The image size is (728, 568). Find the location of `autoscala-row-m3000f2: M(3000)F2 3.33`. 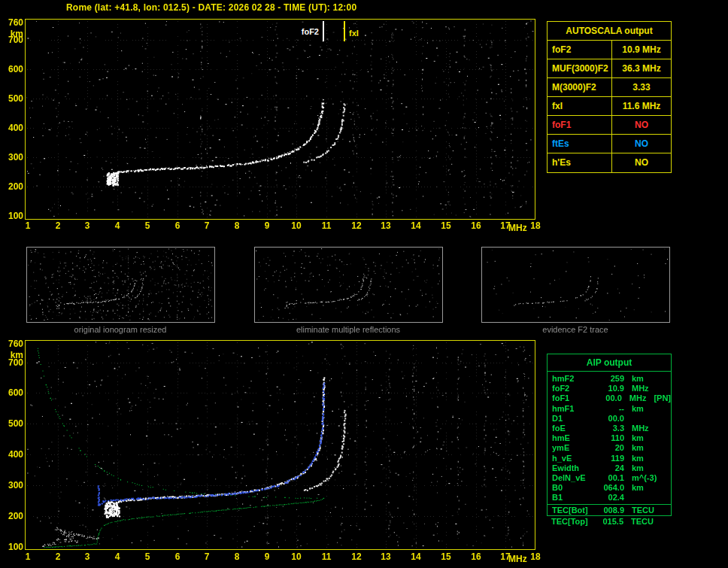

autoscala-row-m3000f2: M(3000)F2 3.33 is located at coordinates (609, 87).